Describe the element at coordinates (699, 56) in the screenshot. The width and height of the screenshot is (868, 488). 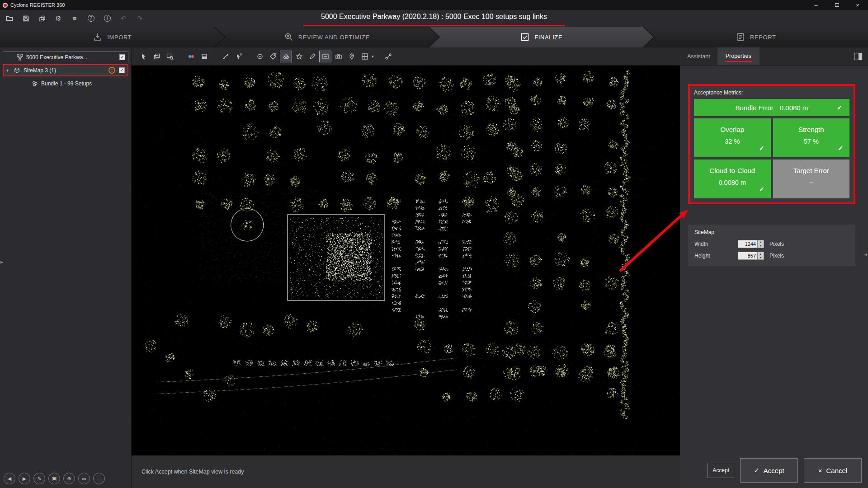
I see `tab-assistant: Assistant` at that location.